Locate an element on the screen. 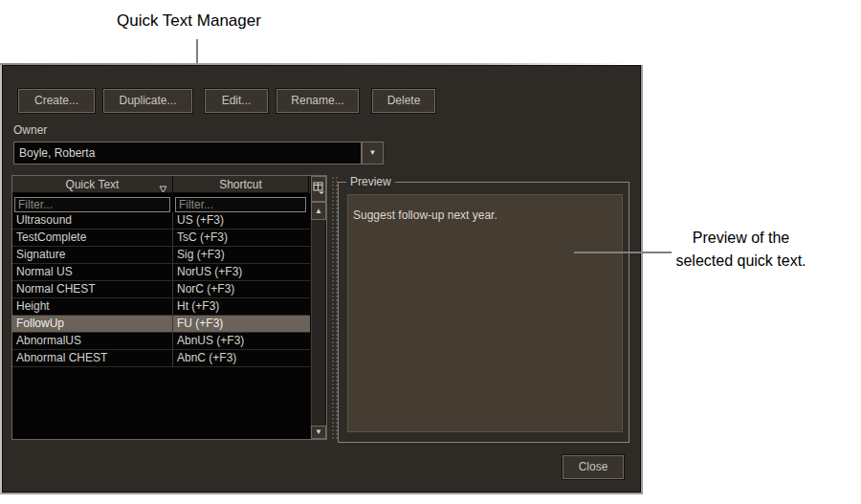 The image size is (861, 504). scroll-down-button: ▼ is located at coordinates (319, 432).